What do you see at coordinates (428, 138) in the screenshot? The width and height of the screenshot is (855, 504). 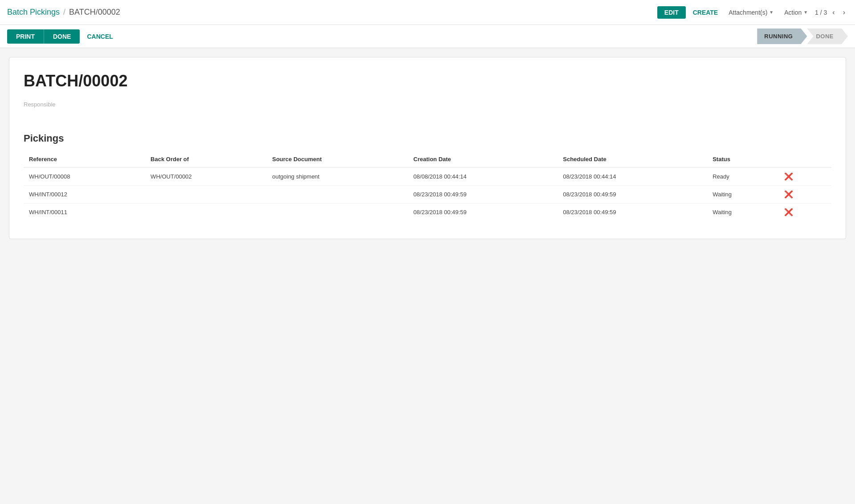 I see `pickings-section-title: Pickings` at bounding box center [428, 138].